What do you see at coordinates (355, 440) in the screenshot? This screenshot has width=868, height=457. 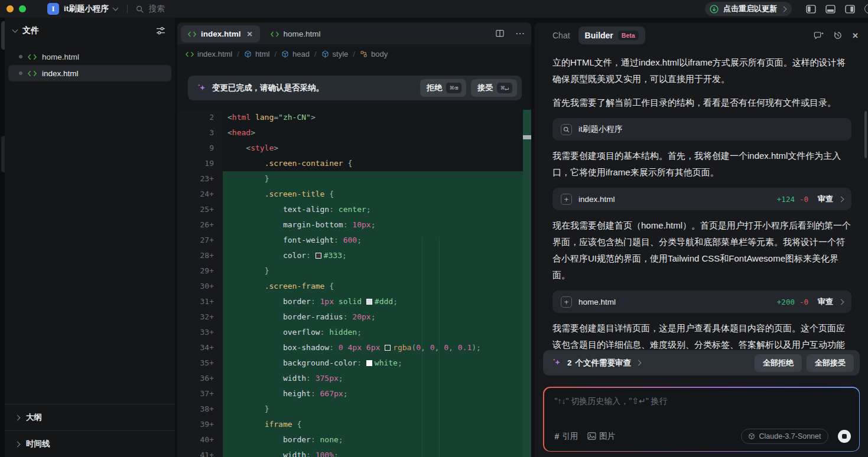 I see `code-line: 40+ border: none;` at bounding box center [355, 440].